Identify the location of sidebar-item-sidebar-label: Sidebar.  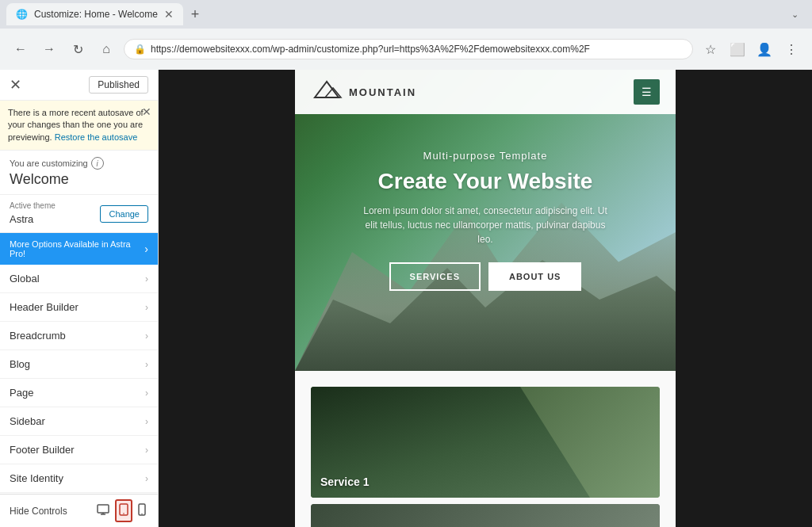
(27, 422).